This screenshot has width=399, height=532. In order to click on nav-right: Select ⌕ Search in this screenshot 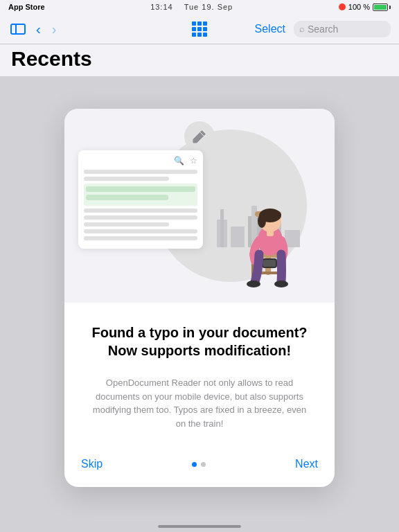, I will do `click(299, 29)`.